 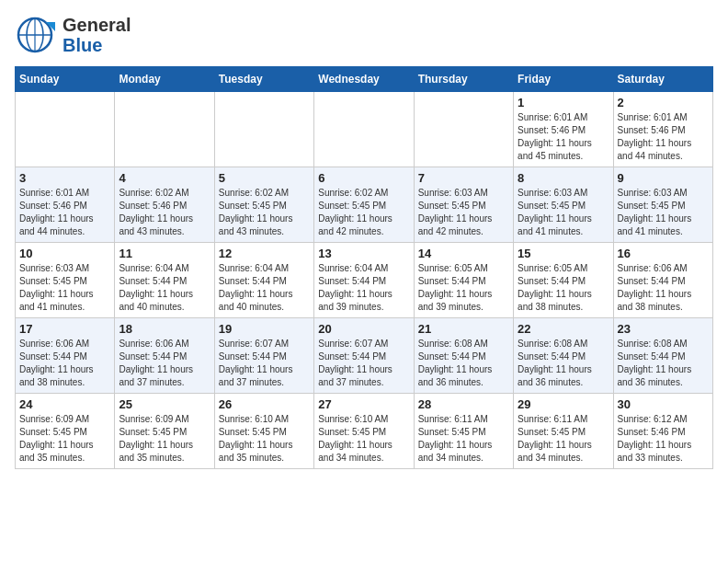 What do you see at coordinates (364, 281) in the screenshot?
I see `calendar-week-row: 10Sunrise: 6:03 AM Sunset: 5:45 PM Dayli…` at bounding box center [364, 281].